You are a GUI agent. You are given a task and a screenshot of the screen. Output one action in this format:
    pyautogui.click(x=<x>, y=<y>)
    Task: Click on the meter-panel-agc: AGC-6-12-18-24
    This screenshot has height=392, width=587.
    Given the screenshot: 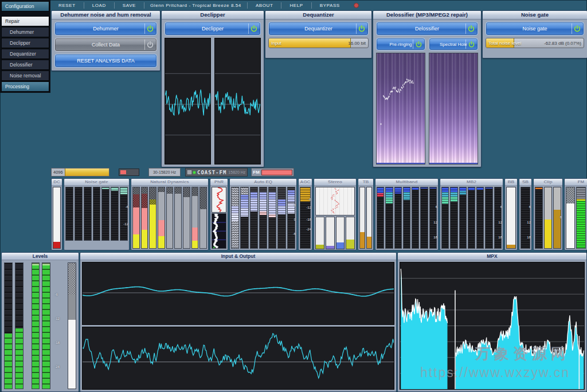 What is the action you would take?
    pyautogui.click(x=305, y=214)
    